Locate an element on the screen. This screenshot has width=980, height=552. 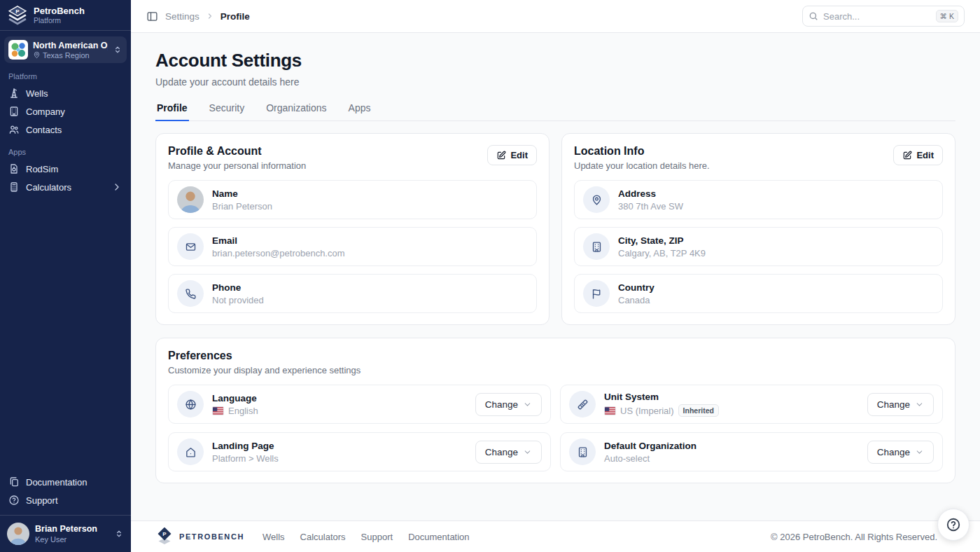
change-default-organization-button: Change is located at coordinates (900, 453).